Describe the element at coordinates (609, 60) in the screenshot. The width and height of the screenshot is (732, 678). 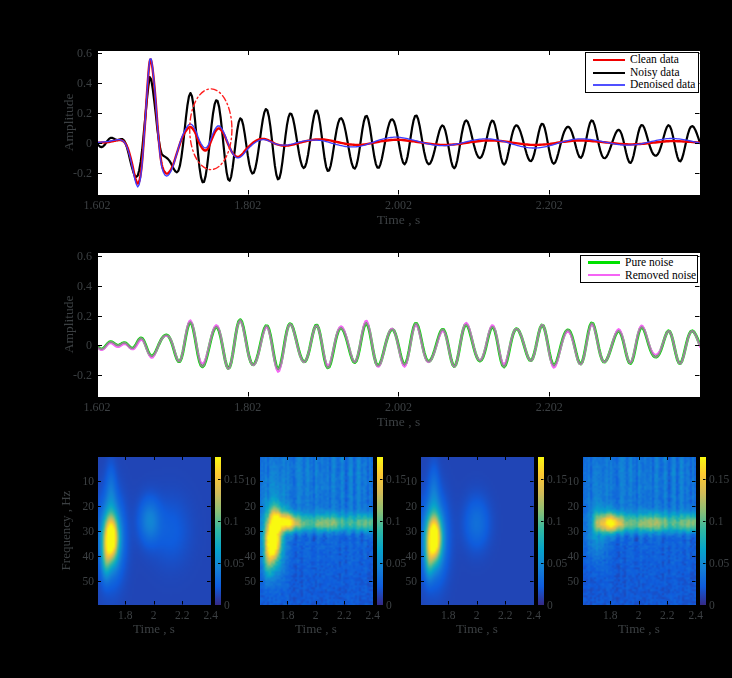
I see `clean-data-line-swatch` at that location.